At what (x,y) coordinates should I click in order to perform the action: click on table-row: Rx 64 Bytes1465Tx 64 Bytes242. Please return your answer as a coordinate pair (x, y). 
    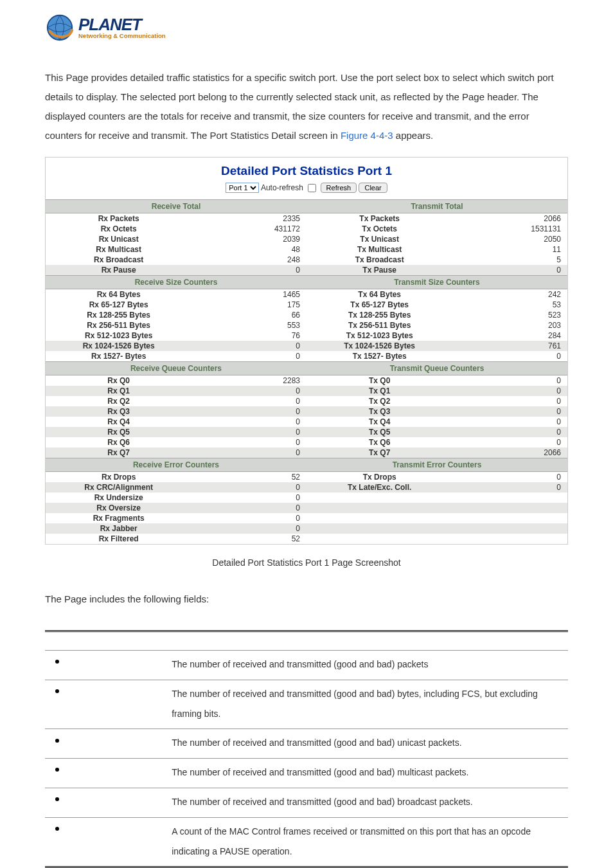
    Looking at the image, I should click on (306, 294).